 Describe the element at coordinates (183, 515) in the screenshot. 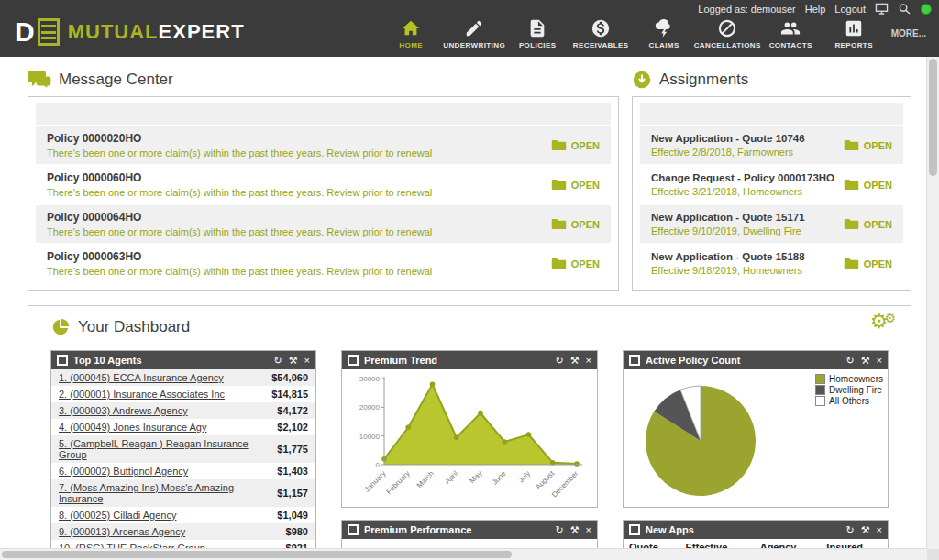

I see `agent-row: 8. (000025) Cilladi Agency$1,049` at that location.